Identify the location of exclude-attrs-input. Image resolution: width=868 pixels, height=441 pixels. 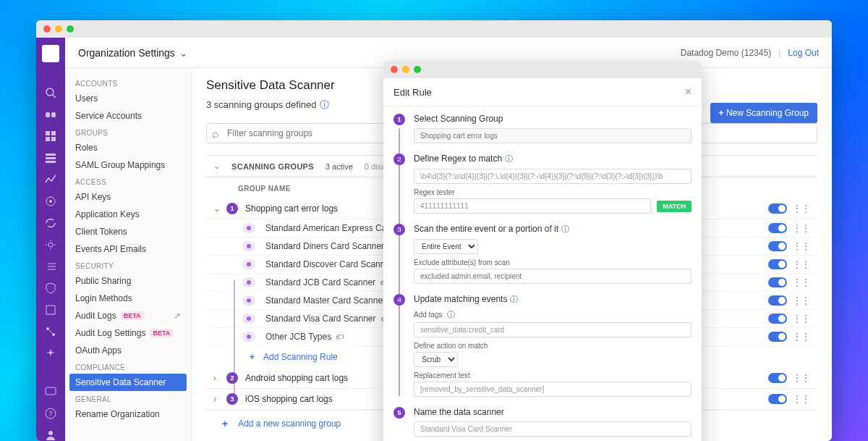
(553, 277).